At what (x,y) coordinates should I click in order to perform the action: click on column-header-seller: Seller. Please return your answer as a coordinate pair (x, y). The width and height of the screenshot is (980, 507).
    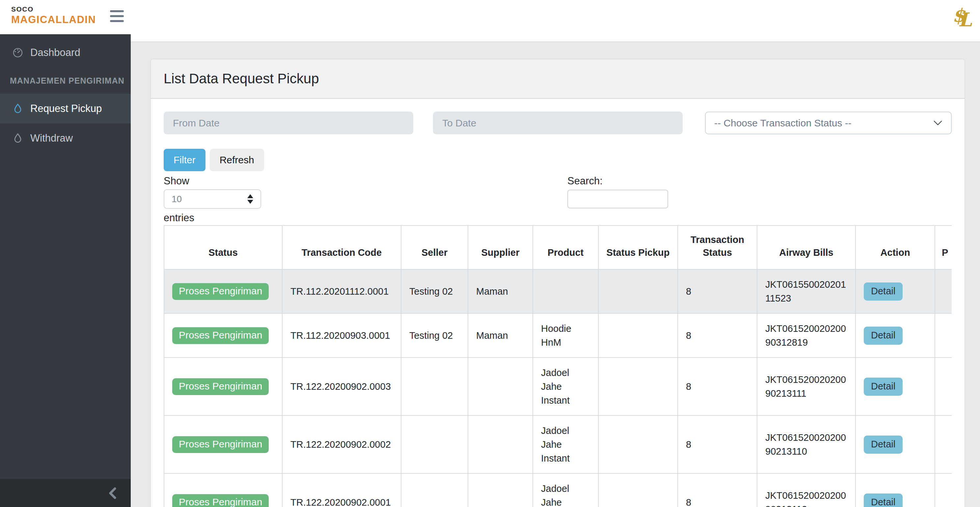
    Looking at the image, I should click on (434, 247).